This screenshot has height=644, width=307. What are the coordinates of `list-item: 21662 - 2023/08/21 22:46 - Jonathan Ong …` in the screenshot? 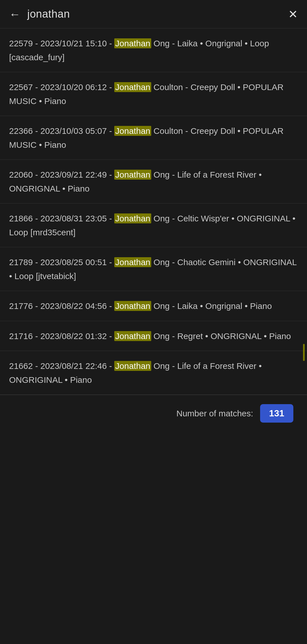 It's located at (154, 373).